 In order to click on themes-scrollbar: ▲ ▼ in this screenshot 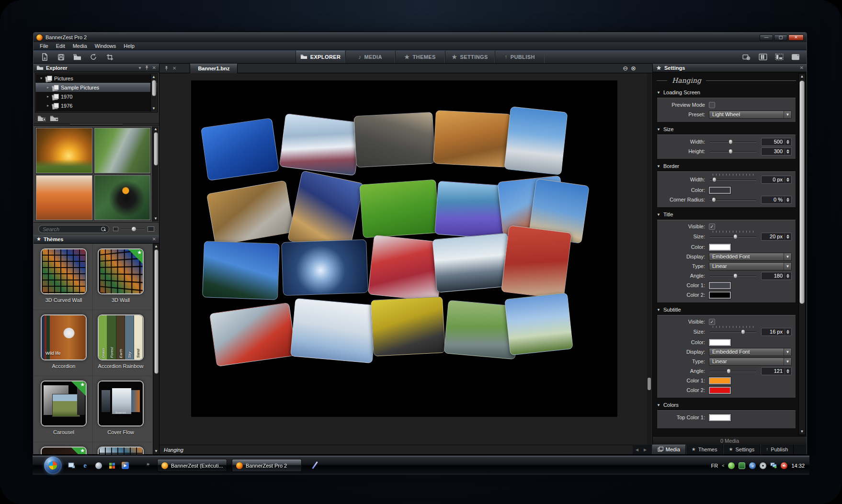, I will do `click(156, 349)`.